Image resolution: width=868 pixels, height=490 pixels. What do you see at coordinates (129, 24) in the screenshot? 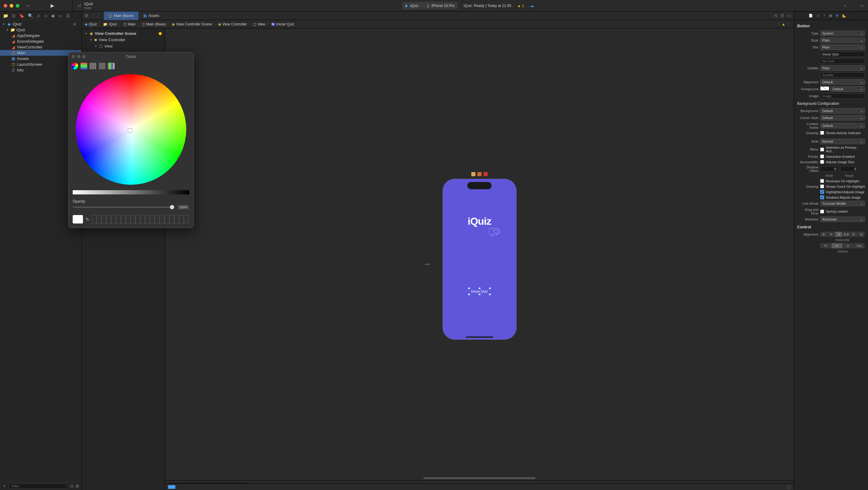
I see `breadcrumb-item: ◫ Main` at bounding box center [129, 24].